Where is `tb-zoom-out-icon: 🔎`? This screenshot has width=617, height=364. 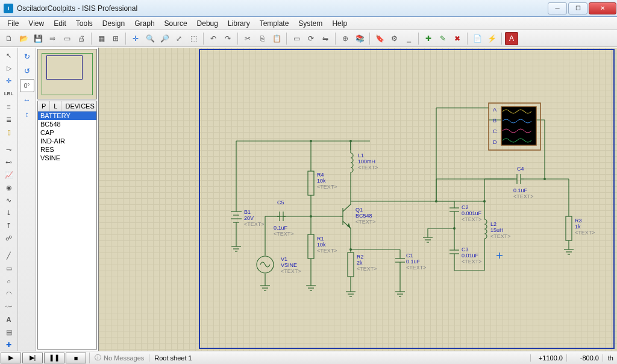
tb-zoom-out-icon: 🔎 is located at coordinates (164, 39).